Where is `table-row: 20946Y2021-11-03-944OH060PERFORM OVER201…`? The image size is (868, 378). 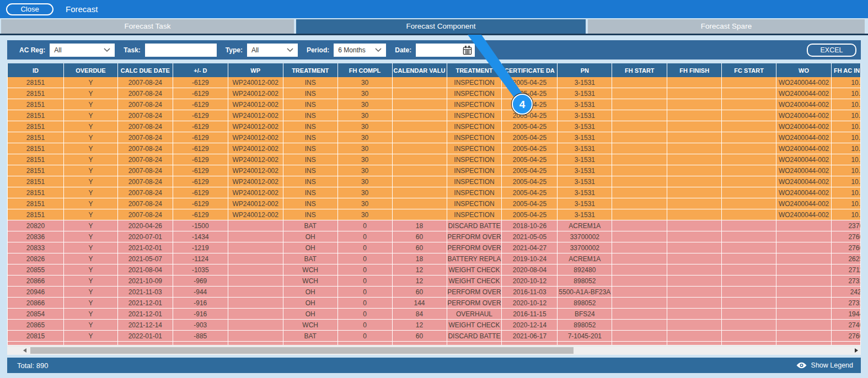
table-row: 20946Y2021-11-03-944OH060PERFORM OVER201… is located at coordinates (434, 292).